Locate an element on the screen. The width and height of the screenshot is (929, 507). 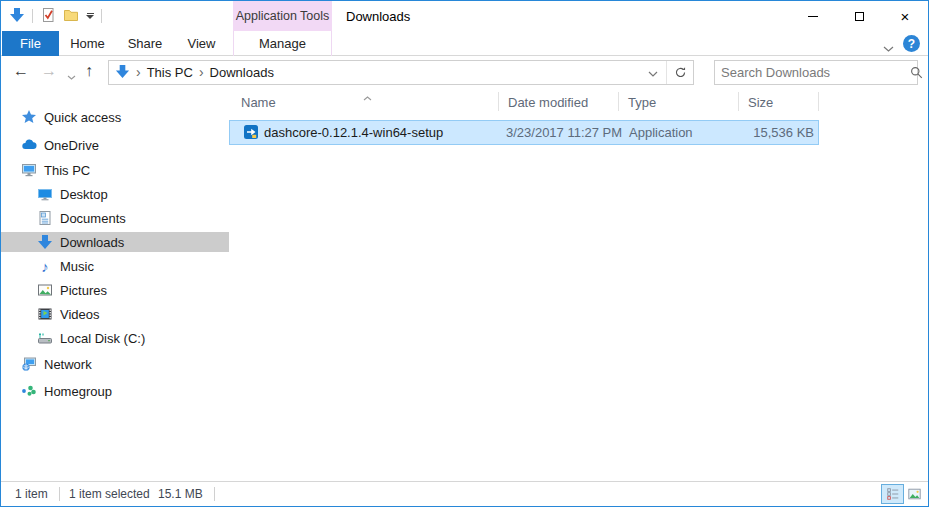
sidebar-item-quick-access: Quick access is located at coordinates (115, 117).